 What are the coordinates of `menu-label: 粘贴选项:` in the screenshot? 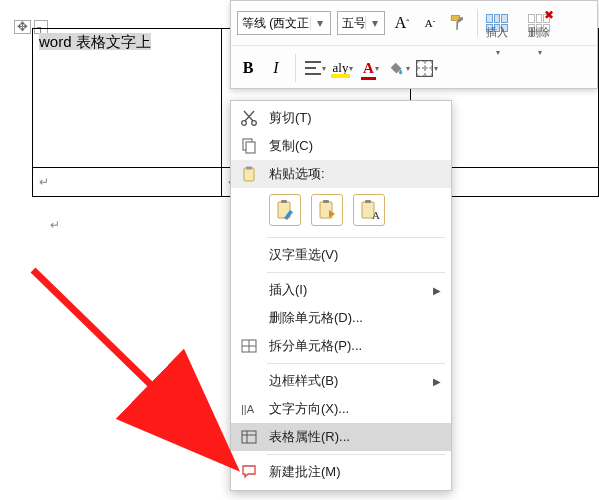 It's located at (297, 174).